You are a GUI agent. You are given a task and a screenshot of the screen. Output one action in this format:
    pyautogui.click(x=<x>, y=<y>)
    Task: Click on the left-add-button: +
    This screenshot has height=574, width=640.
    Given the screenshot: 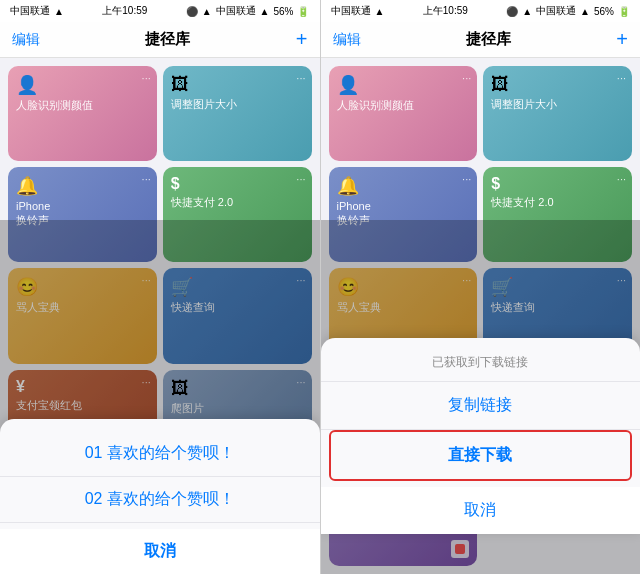 What is the action you would take?
    pyautogui.click(x=302, y=40)
    